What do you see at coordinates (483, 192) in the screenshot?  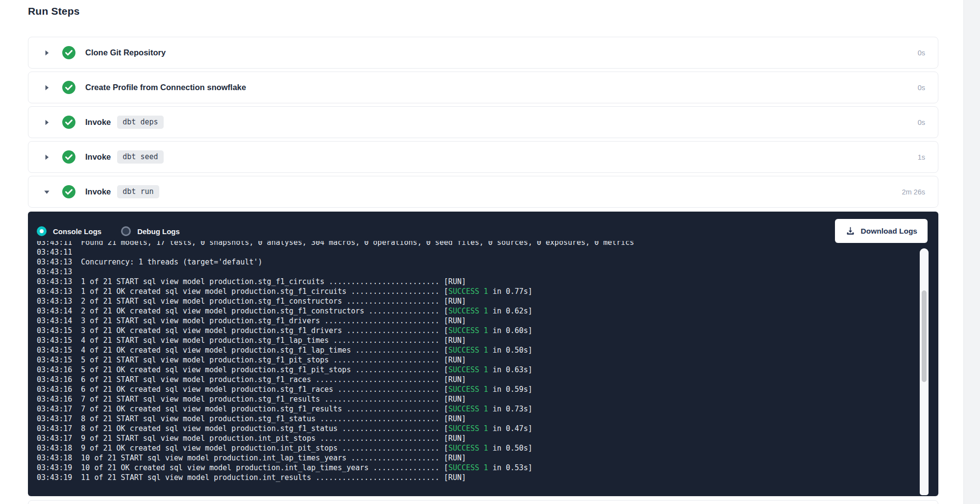 I see `step-row-invoke-dbt-run: Invokedbt run2m 26s` at bounding box center [483, 192].